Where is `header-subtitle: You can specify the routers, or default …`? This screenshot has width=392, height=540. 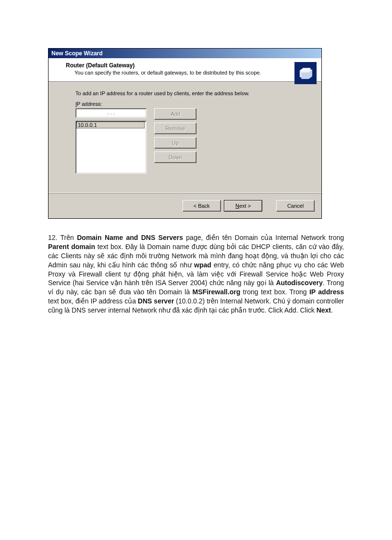
header-subtitle: You can specify the routers, or default … is located at coordinates (190, 73).